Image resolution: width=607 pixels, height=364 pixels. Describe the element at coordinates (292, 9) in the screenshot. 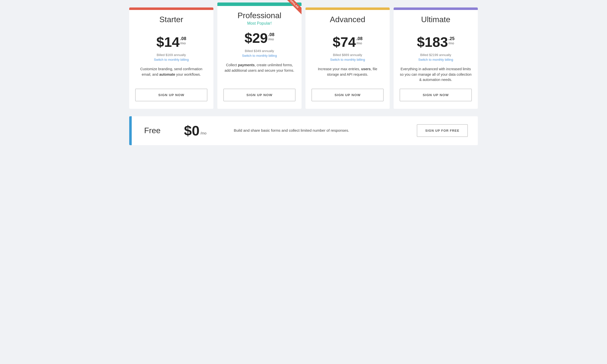

I see `popular-badge-wrap: POPULAR` at that location.